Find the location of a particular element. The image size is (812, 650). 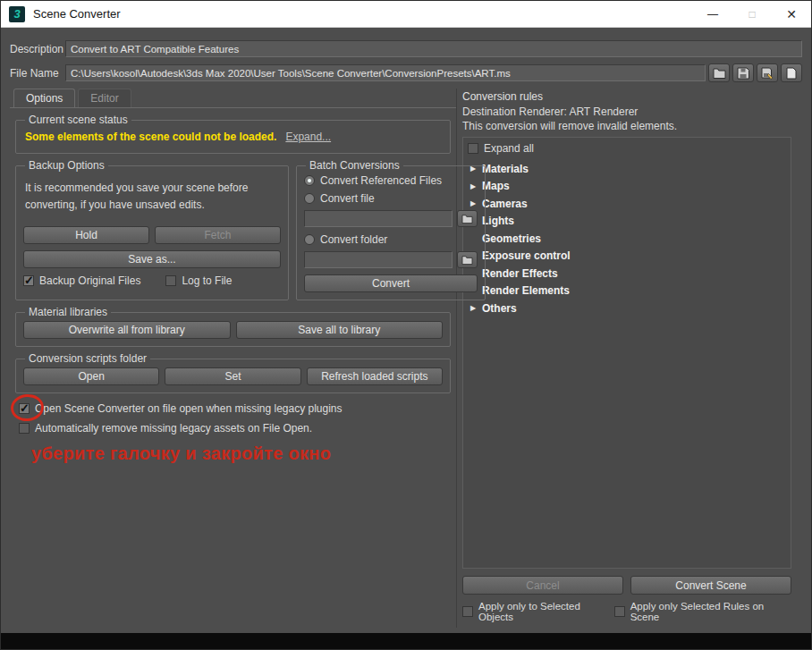

folder-icon is located at coordinates (467, 259).